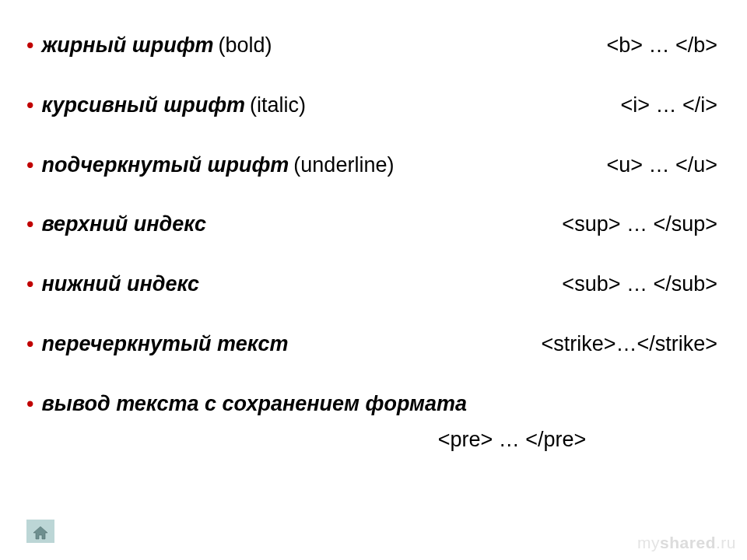 Image resolution: width=747 pixels, height=560 pixels. What do you see at coordinates (124, 225) in the screenshot?
I see `item-label: верхний индекс` at bounding box center [124, 225].